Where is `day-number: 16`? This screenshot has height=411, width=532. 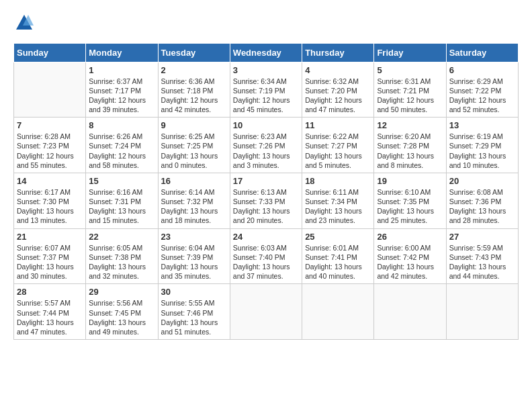
day-number: 16 is located at coordinates (194, 181).